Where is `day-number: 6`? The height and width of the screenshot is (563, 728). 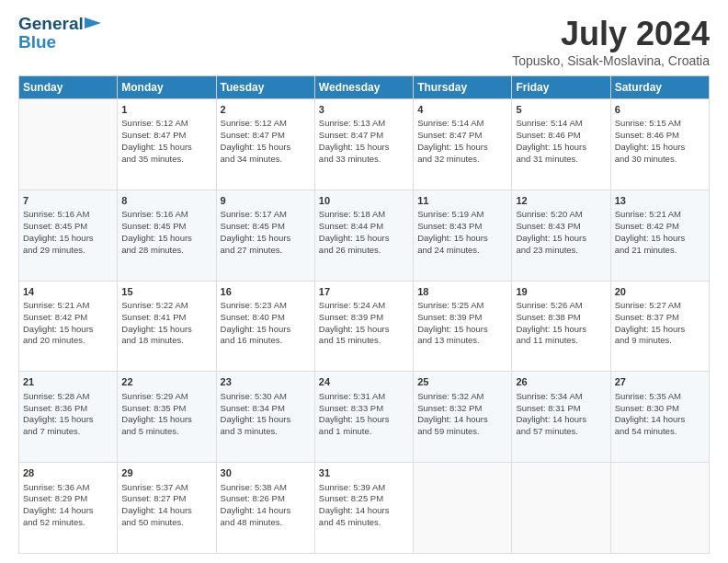
day-number: 6 is located at coordinates (660, 110).